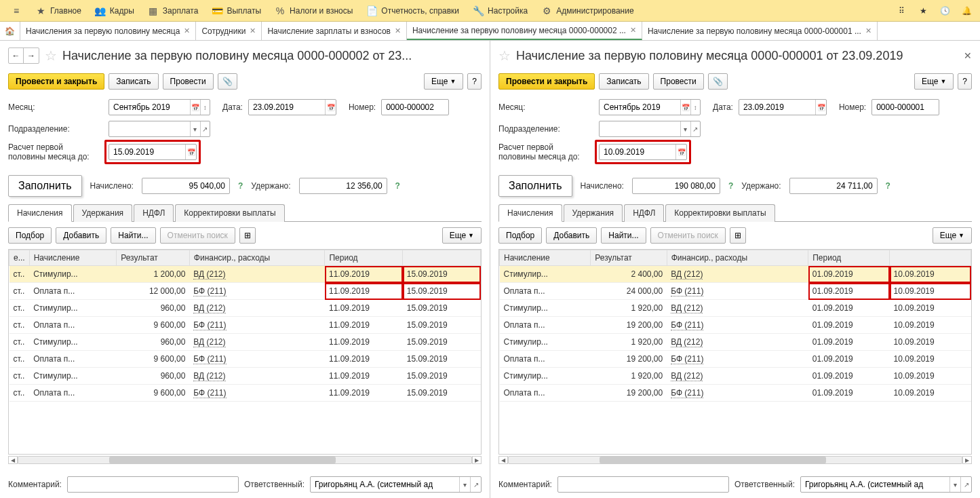 Image resolution: width=980 pixels, height=498 pixels. Describe the element at coordinates (945, 11) in the screenshot. I see `history-icon: 🕓` at that location.